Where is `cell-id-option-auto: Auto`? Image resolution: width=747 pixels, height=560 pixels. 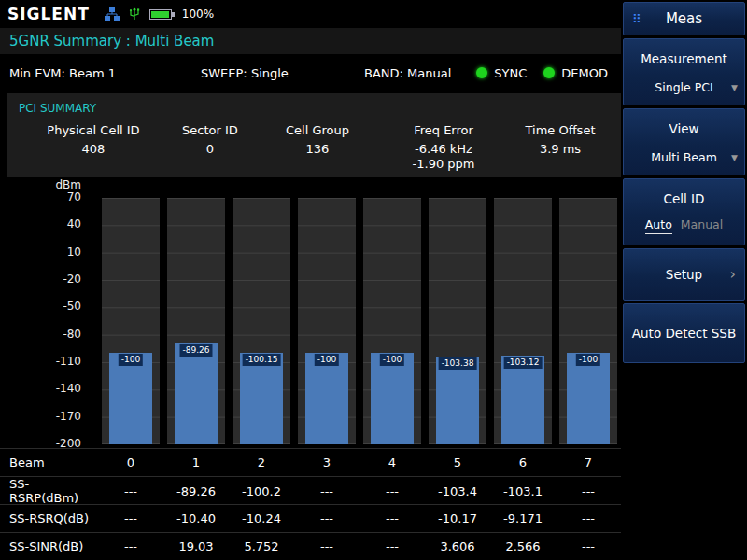
cell-id-option-auto: Auto is located at coordinates (659, 226).